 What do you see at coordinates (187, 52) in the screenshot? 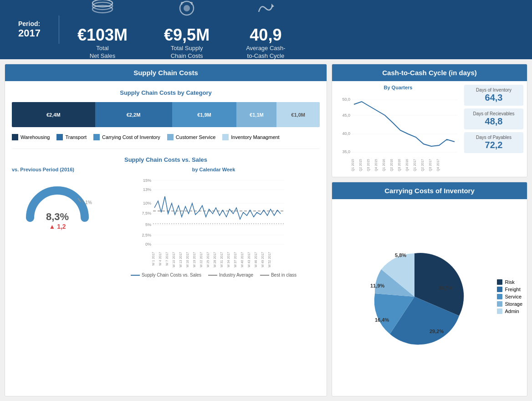
I see `supply-chain-label: Total SupplyChain Costs` at bounding box center [187, 52].